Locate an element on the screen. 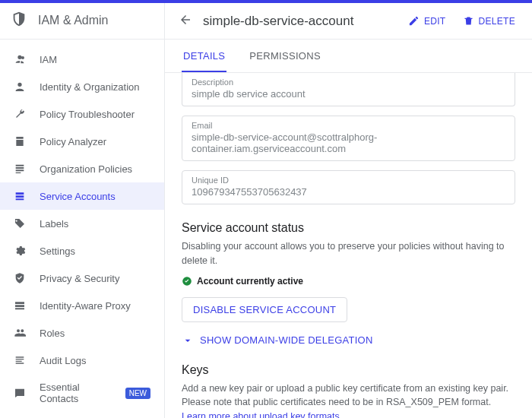 This screenshot has width=532, height=418. chevron-down-icon is located at coordinates (188, 340).